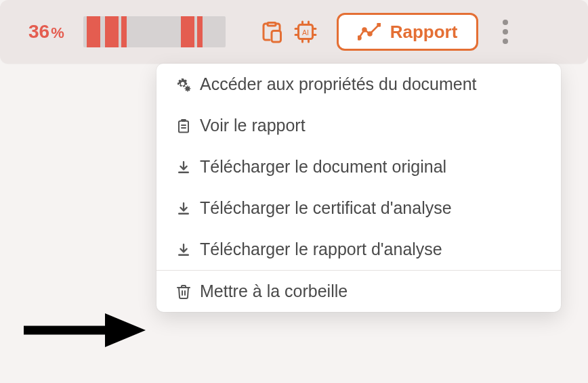 The height and width of the screenshot is (383, 588). What do you see at coordinates (326, 208) in the screenshot?
I see `menu-item-label: Télécharger le certificat d'analyse` at bounding box center [326, 208].